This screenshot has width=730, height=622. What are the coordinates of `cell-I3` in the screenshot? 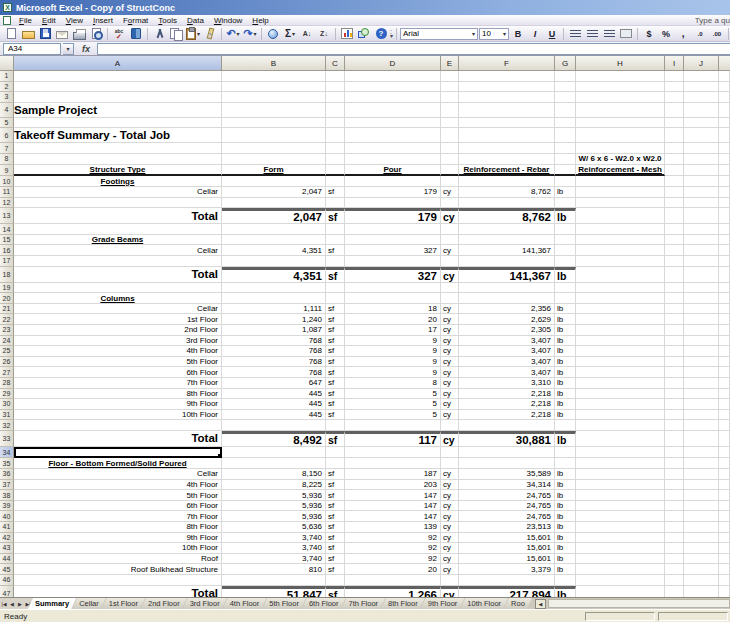 It's located at (674, 98).